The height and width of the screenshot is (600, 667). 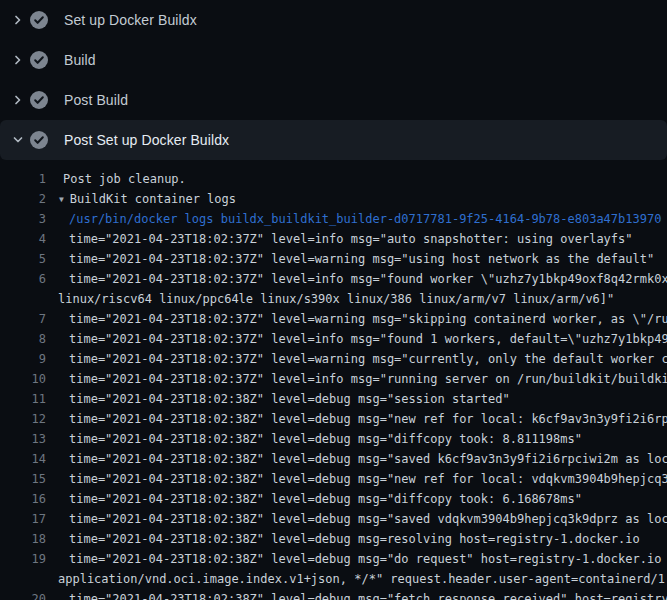 What do you see at coordinates (23, 499) in the screenshot?
I see `line-number: 16` at bounding box center [23, 499].